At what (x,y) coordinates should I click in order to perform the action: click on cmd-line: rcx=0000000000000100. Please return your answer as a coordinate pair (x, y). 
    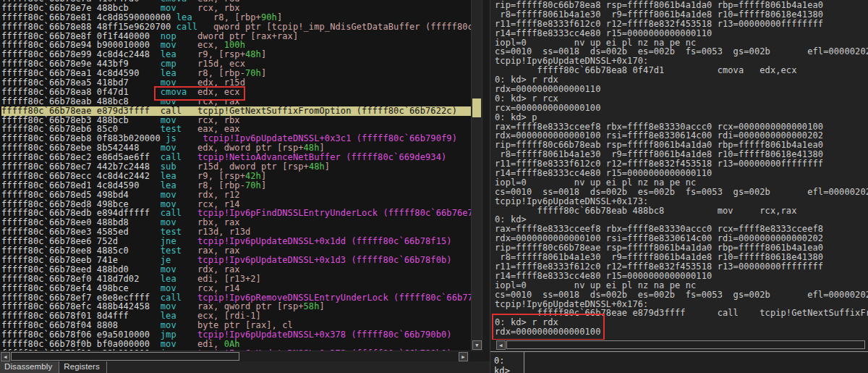
    Looking at the image, I should click on (681, 109).